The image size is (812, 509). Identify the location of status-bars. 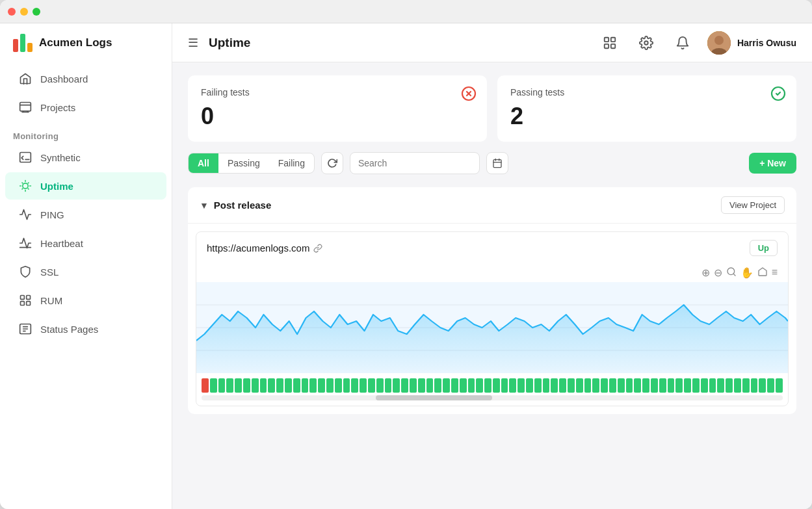
(492, 384).